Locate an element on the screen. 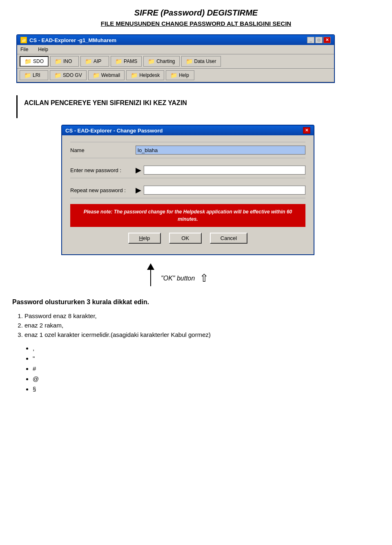  help-icon: 📁 is located at coordinates (174, 75).